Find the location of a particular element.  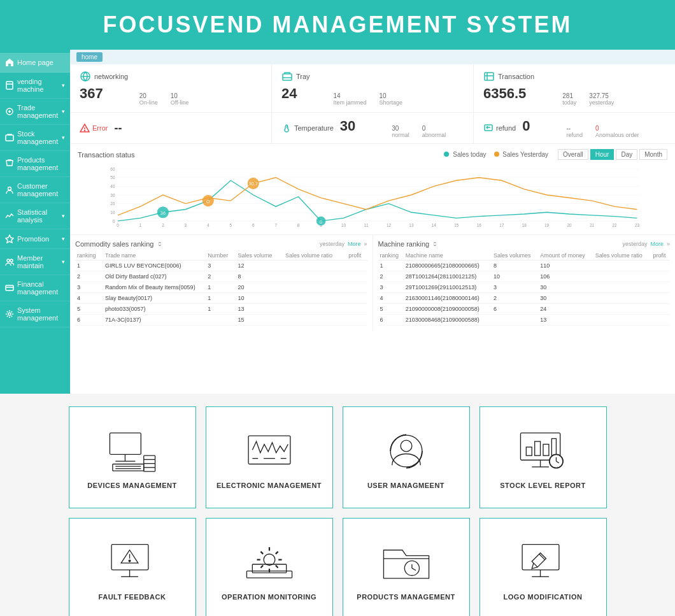

col-trade-name: Trade name is located at coordinates (154, 256).